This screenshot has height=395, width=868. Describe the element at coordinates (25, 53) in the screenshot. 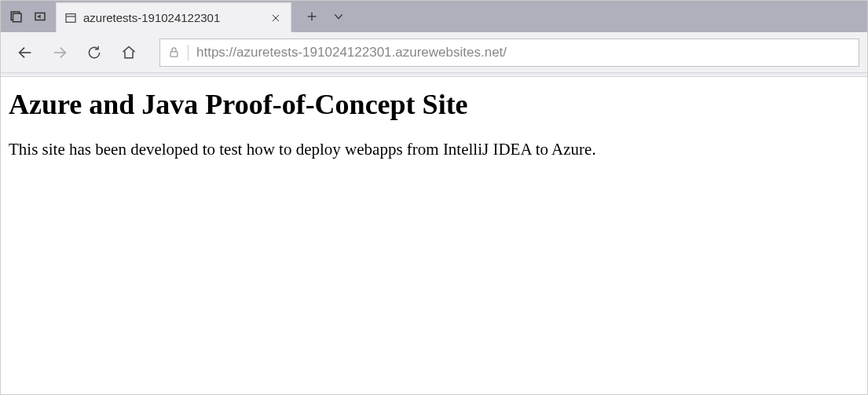

I see `back-button` at that location.